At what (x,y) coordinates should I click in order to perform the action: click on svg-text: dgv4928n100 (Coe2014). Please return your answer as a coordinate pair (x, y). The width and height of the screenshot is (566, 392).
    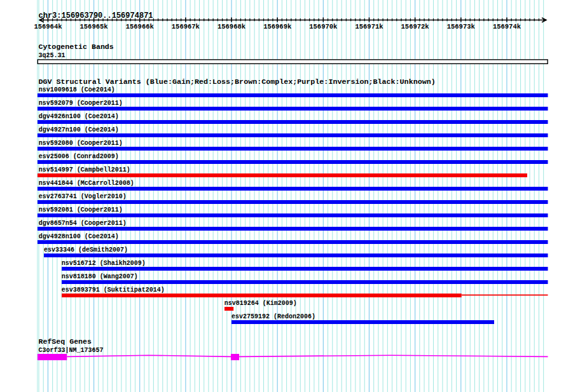
    Looking at the image, I should click on (79, 236).